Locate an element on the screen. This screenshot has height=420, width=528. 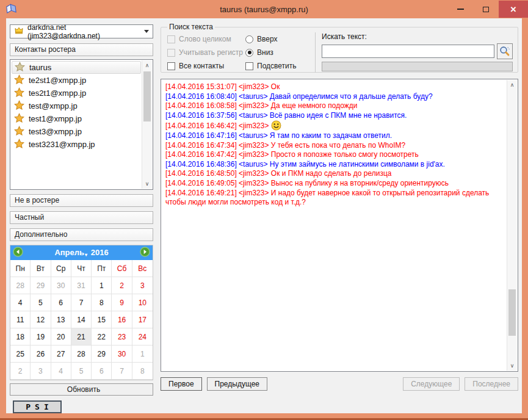
calendar-day-cell: 11 is located at coordinates (21, 320).